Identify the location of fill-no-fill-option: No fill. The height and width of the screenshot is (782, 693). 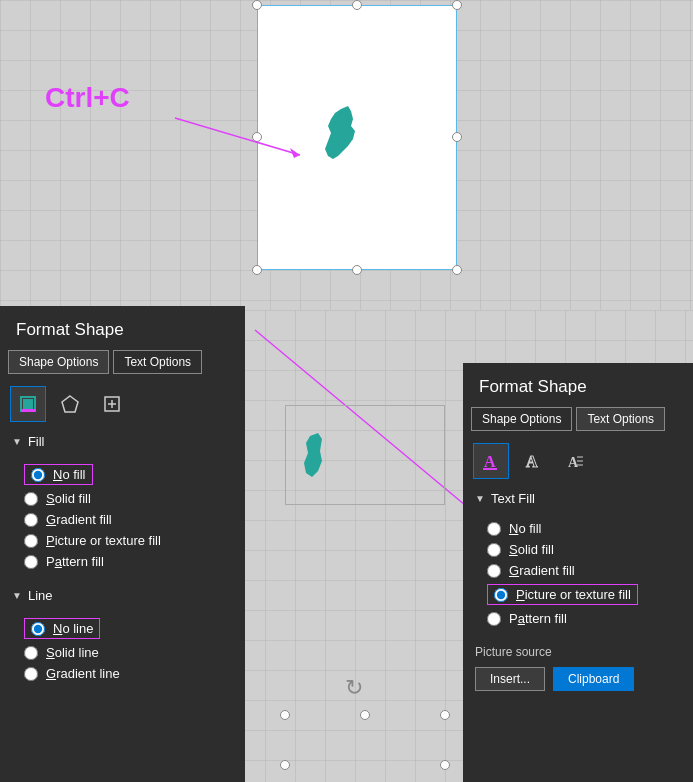
(128, 474).